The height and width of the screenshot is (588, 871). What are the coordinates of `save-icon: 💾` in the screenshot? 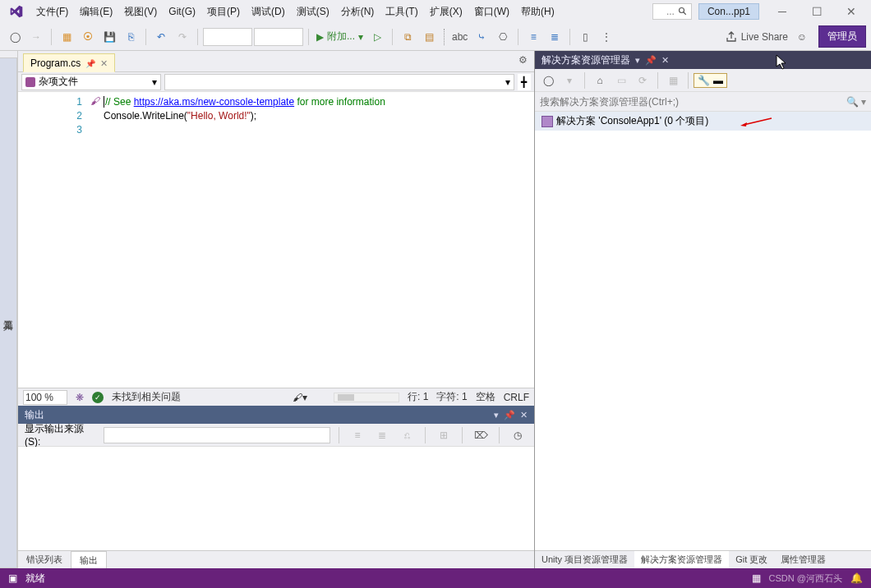 It's located at (109, 37).